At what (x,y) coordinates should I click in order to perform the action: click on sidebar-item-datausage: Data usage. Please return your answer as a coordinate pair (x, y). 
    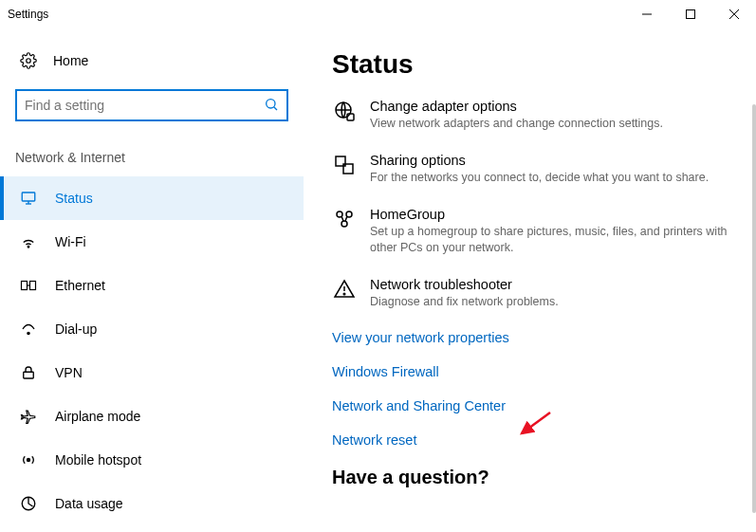
    Looking at the image, I should click on (152, 504).